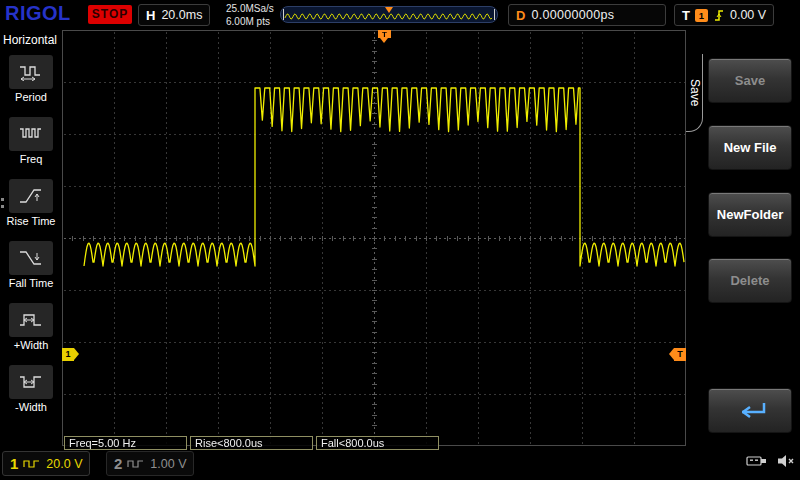 Image resolution: width=800 pixels, height=480 pixels. I want to click on left-menu-title: Horizontal, so click(30, 40).